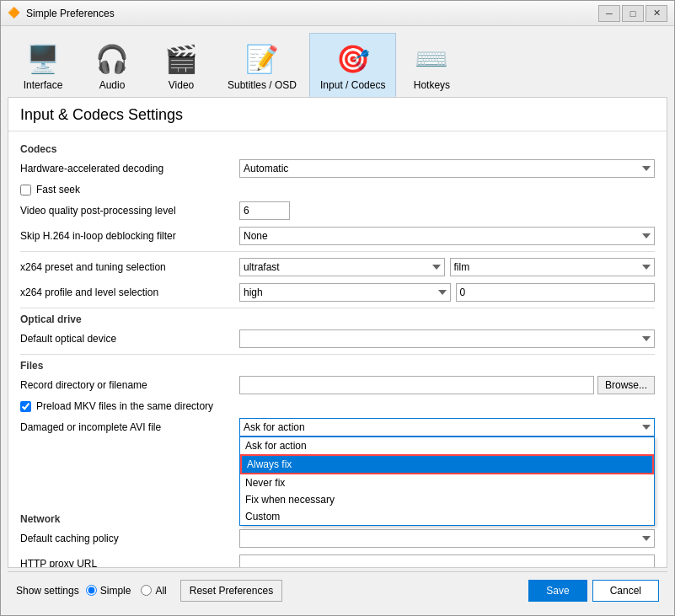  Describe the element at coordinates (125, 406) in the screenshot. I see `preload-mkv-label: Preload MKV files in the same directory` at that location.